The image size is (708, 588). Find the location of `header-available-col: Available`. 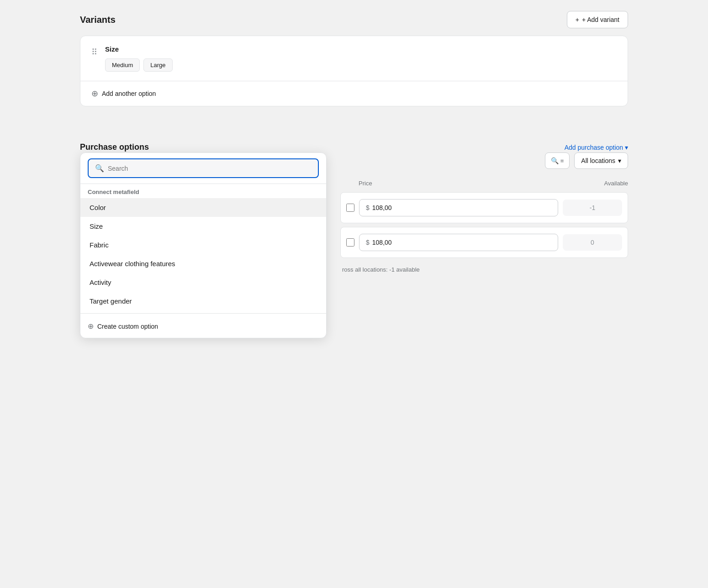

header-available-col: Available is located at coordinates (596, 184).